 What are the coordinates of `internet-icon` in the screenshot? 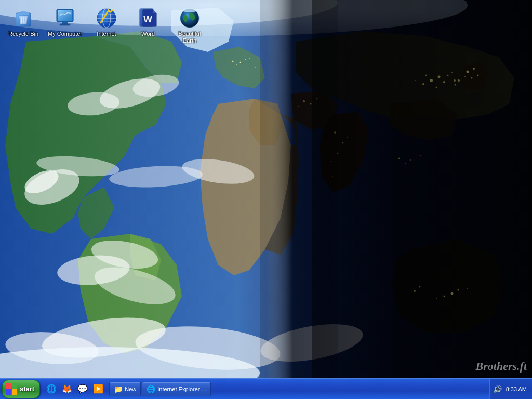 It's located at (107, 18).